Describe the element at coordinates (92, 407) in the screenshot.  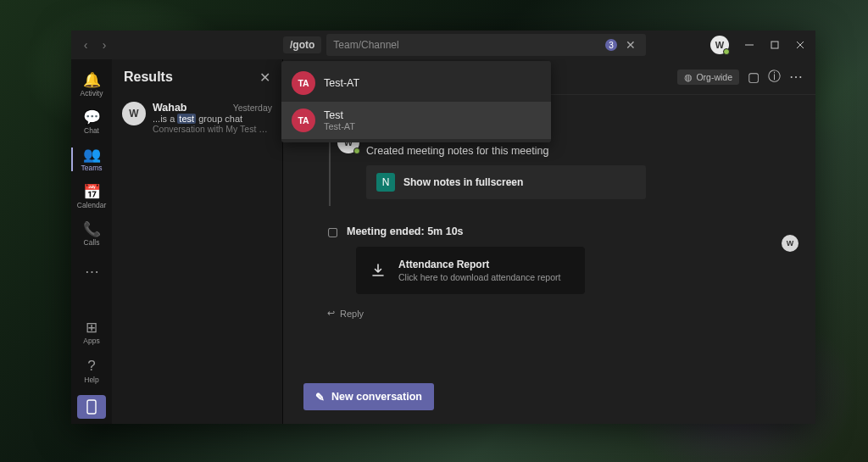
I see `rail-device-button` at that location.